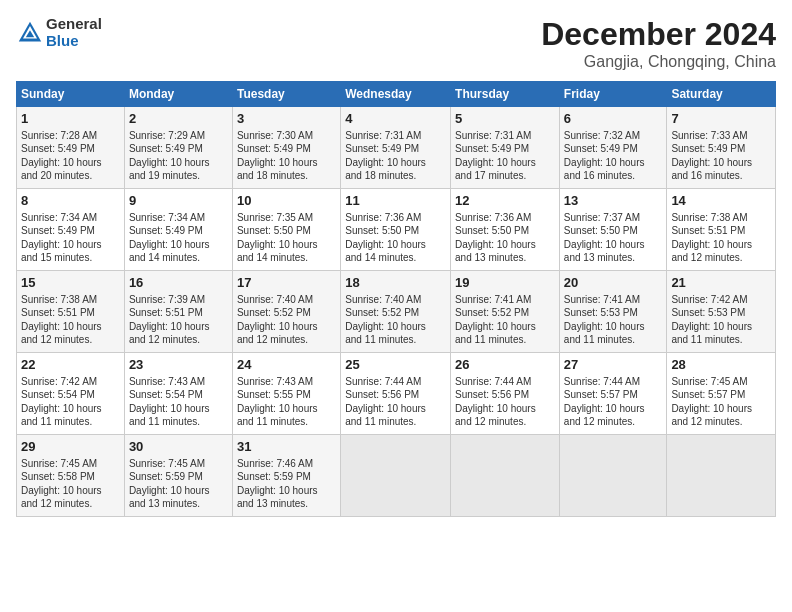  Describe the element at coordinates (71, 312) in the screenshot. I see `table-row: 15Sunrise: 7:38 AMSunset: 5:51 PMDayligh…` at that location.